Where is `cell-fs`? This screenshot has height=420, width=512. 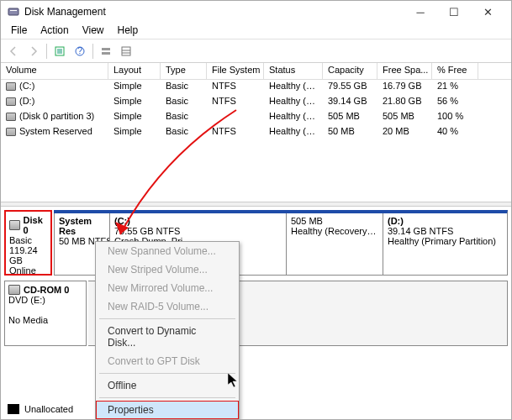 cell-fs is located at coordinates (235, 118).